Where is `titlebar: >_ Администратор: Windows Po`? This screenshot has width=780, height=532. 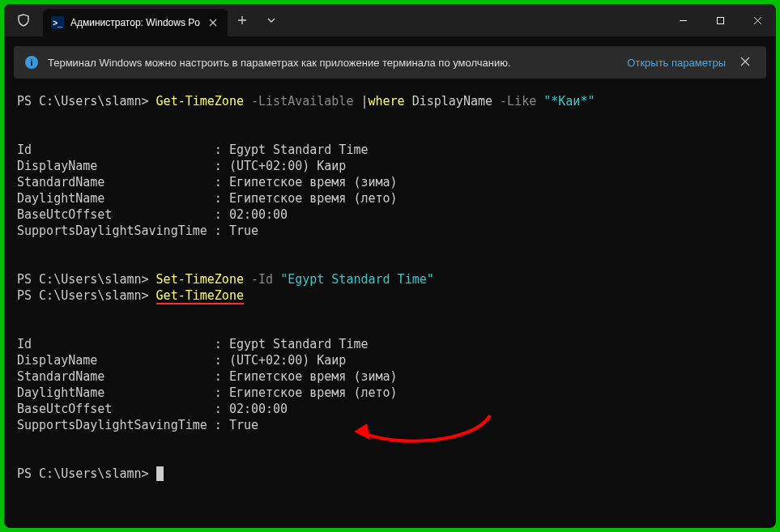 titlebar: >_ Администратор: Windows Po is located at coordinates (390, 20).